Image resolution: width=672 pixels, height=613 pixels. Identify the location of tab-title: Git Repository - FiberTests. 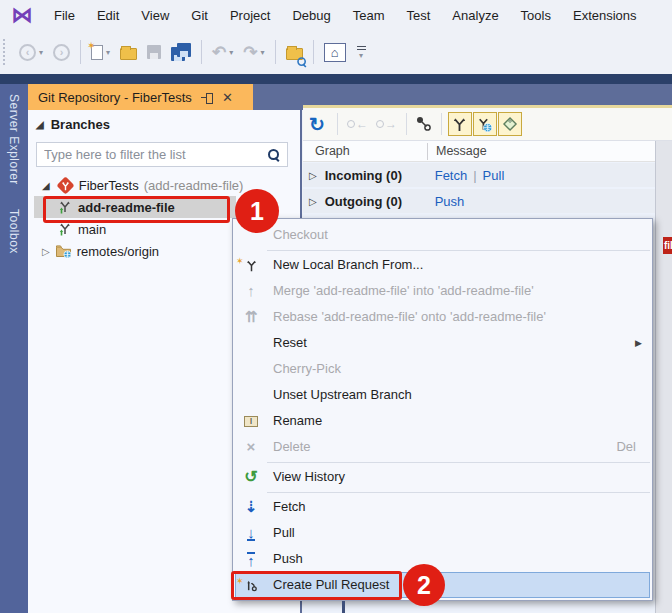
(115, 98).